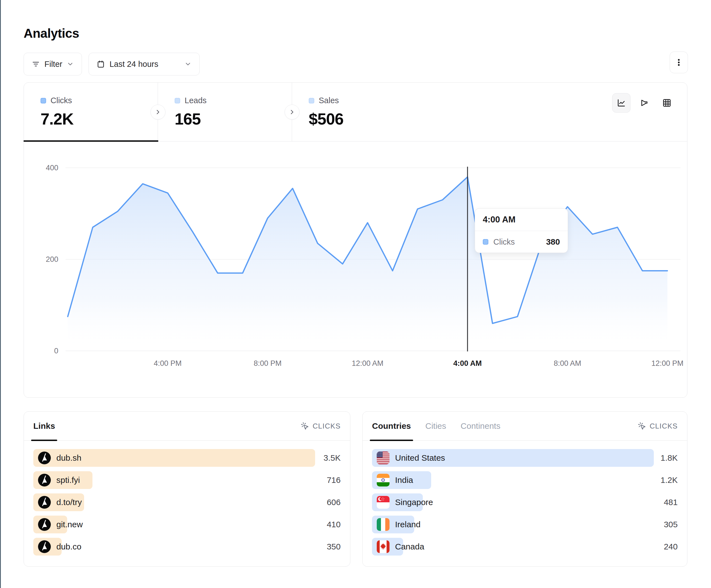 The image size is (711, 588). What do you see at coordinates (53, 64) in the screenshot?
I see `filter-button: Filter` at bounding box center [53, 64].